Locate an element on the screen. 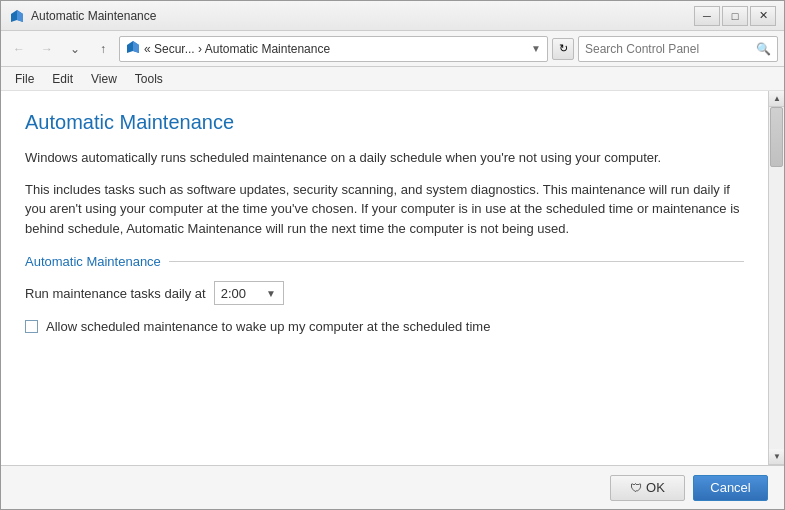  ok-button: 🛡 OK is located at coordinates (648, 488).